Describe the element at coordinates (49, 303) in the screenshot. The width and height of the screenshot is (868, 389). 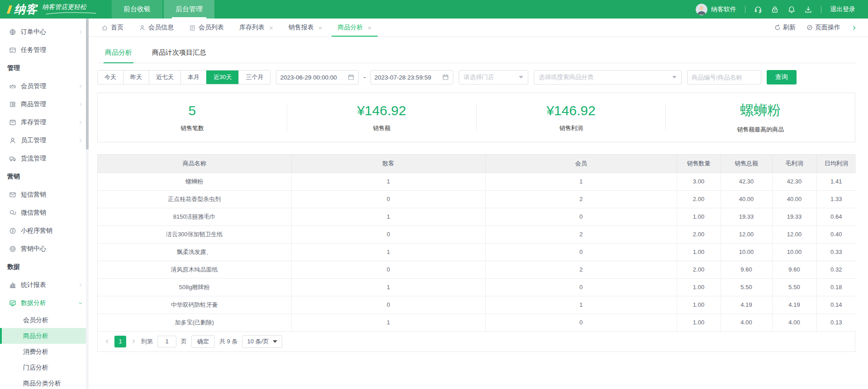
I see `sidebar-item-label: 数据分析` at that location.